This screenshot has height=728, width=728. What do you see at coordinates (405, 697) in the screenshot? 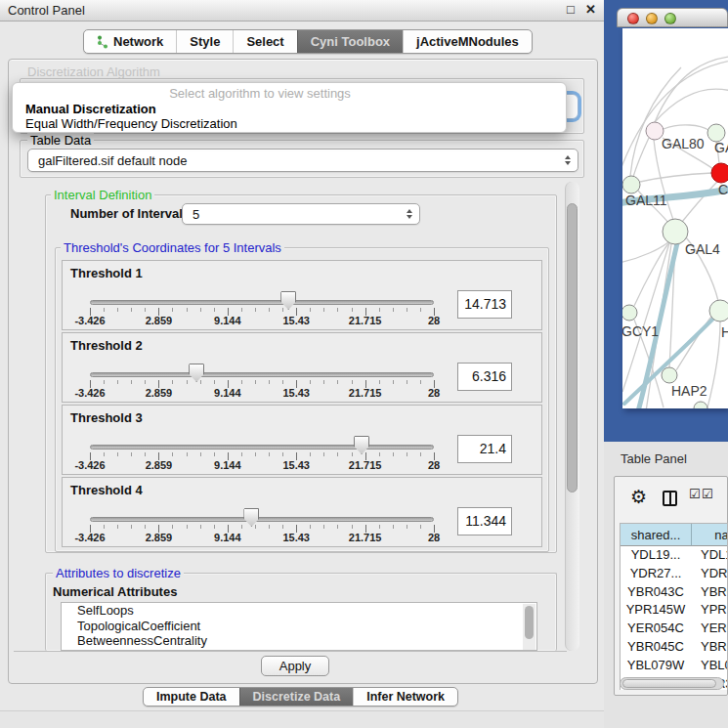
I see `tab-infer-network: Infer Network` at bounding box center [405, 697].